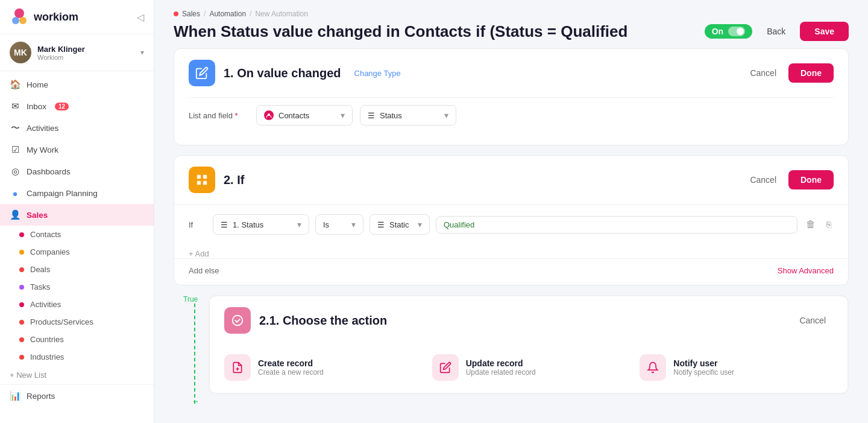  Describe the element at coordinates (77, 375) in the screenshot. I see `new-list-button: + New List` at that location.